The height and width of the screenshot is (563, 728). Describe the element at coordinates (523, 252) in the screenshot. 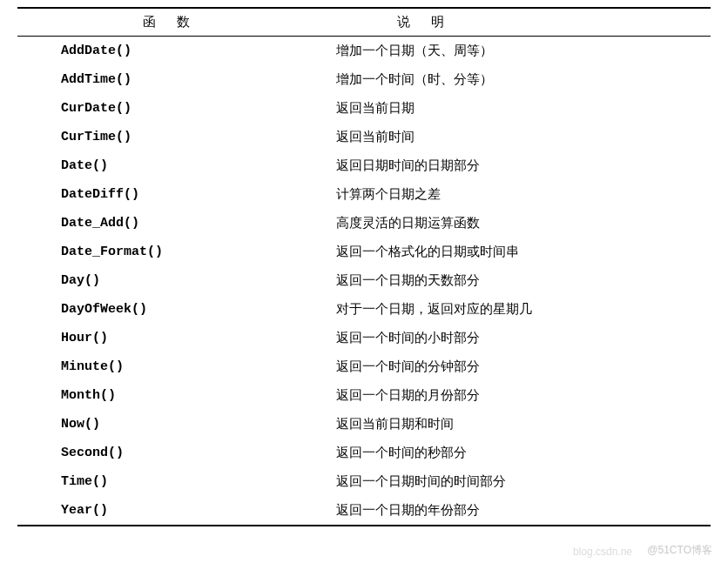

I see `function-description: 返回一个格式化的日期或时间串` at that location.